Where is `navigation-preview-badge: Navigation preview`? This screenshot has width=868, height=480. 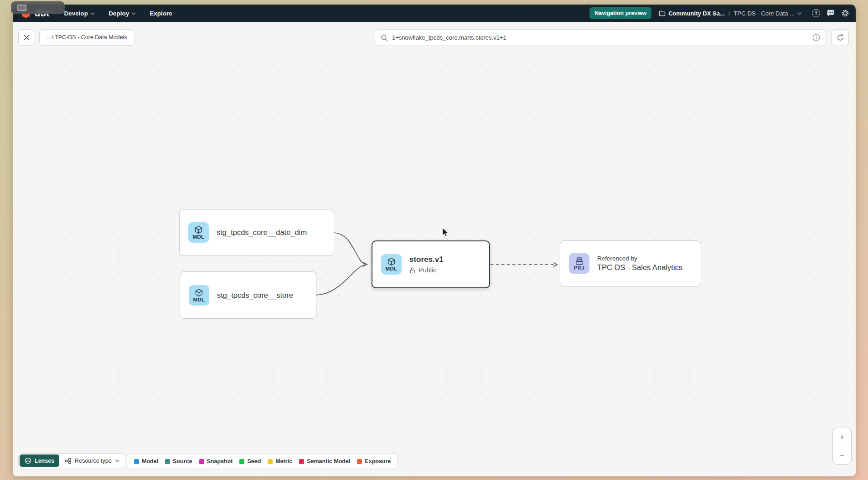
navigation-preview-badge: Navigation preview is located at coordinates (620, 13).